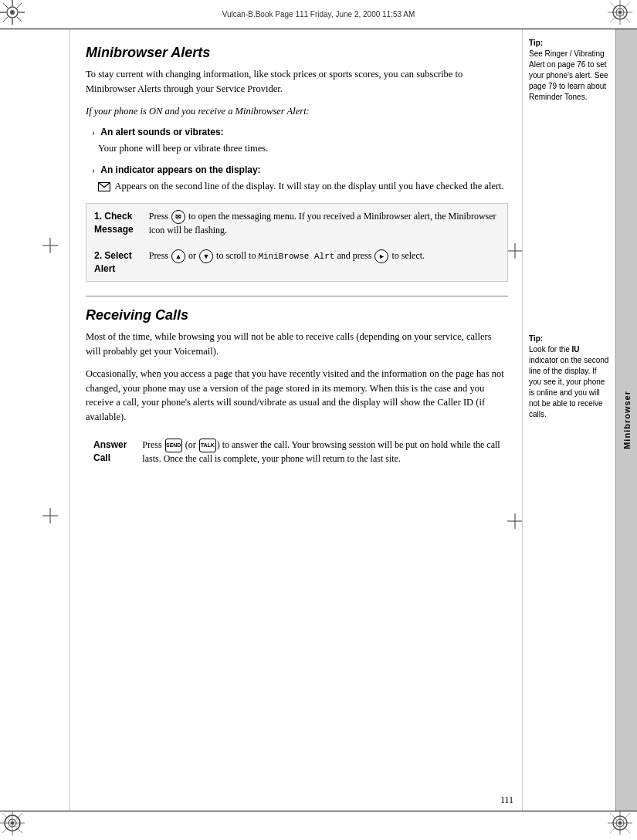  I want to click on answer-label: AnswerCall, so click(110, 452).